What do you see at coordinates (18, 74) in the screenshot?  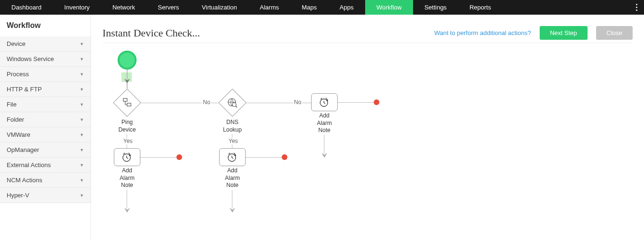 I see `sidebar-item-label: Process` at bounding box center [18, 74].